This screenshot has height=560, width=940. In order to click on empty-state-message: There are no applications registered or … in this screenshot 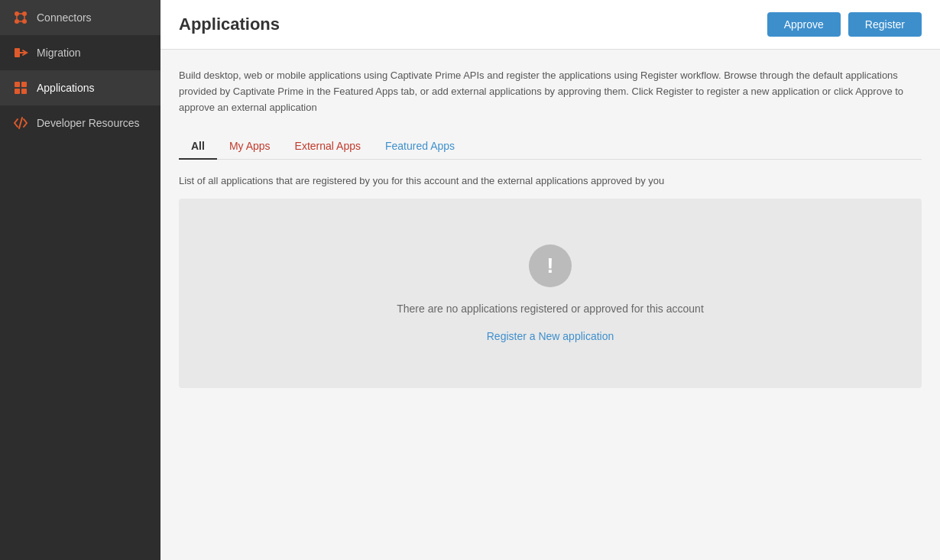, I will do `click(550, 309)`.